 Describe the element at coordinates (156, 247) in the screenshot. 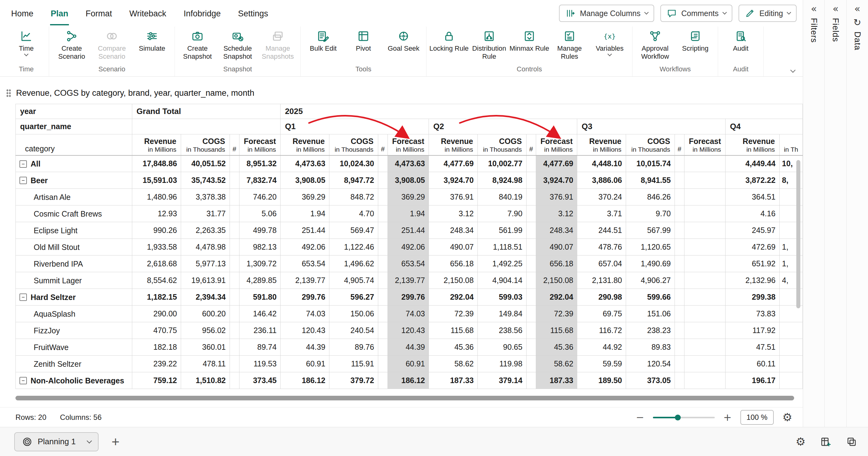

I see `value-cell: 1,933.58` at that location.